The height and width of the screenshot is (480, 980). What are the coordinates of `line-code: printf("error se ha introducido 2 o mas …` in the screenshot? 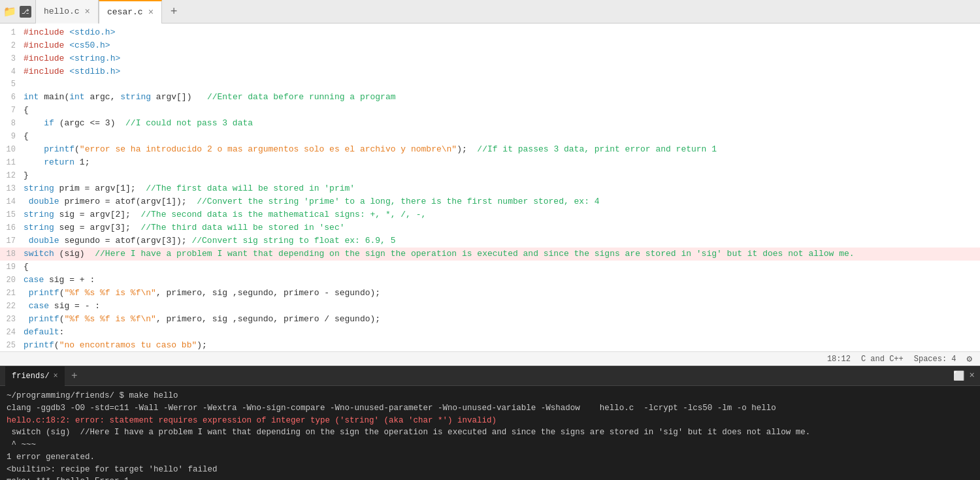 It's located at (370, 149).